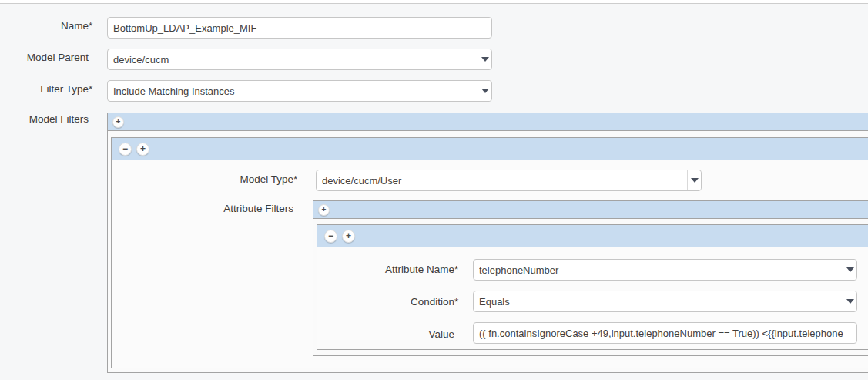 Image resolution: width=868 pixels, height=380 pixels. Describe the element at coordinates (386, 270) in the screenshot. I see `attribute-name-label: Attribute Name*` at that location.